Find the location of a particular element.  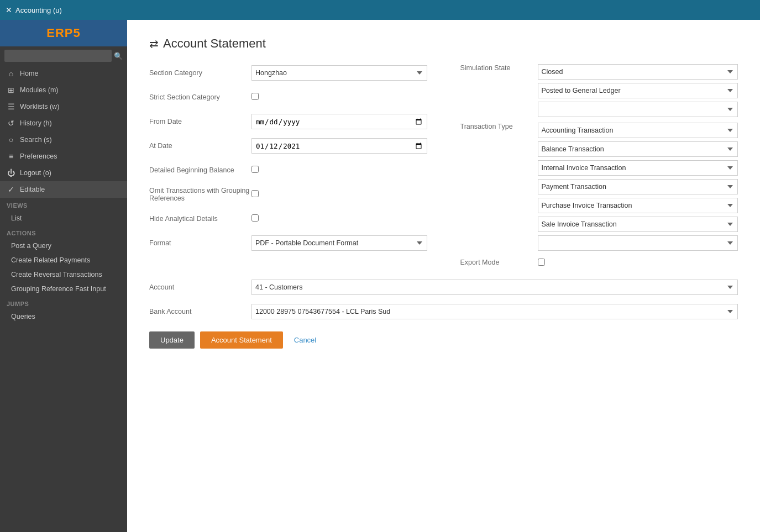

account-label: Account is located at coordinates (200, 287).